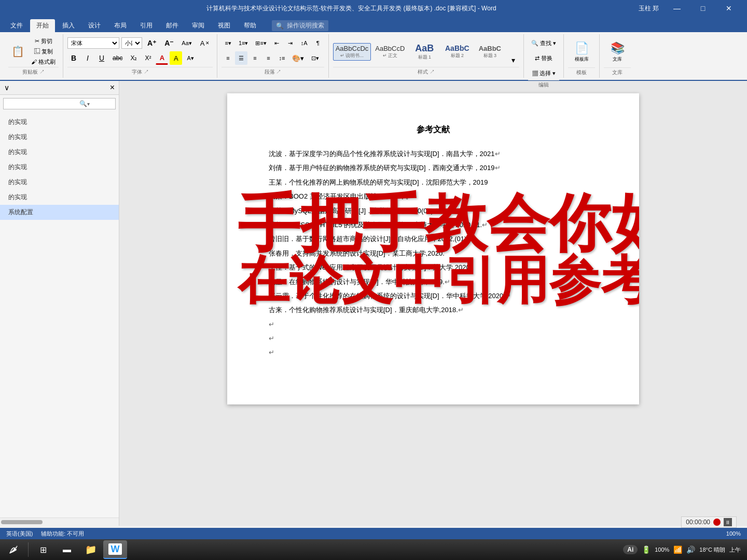 The height and width of the screenshot is (560, 747). Describe the element at coordinates (68, 26) in the screenshot. I see `tab-insert: 插入` at that location.